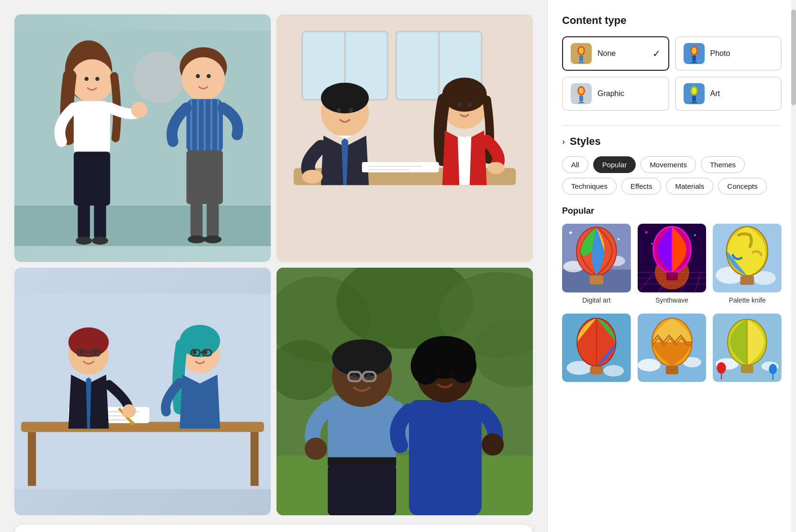  Describe the element at coordinates (405, 391) in the screenshot. I see `image-photo-people` at that location.